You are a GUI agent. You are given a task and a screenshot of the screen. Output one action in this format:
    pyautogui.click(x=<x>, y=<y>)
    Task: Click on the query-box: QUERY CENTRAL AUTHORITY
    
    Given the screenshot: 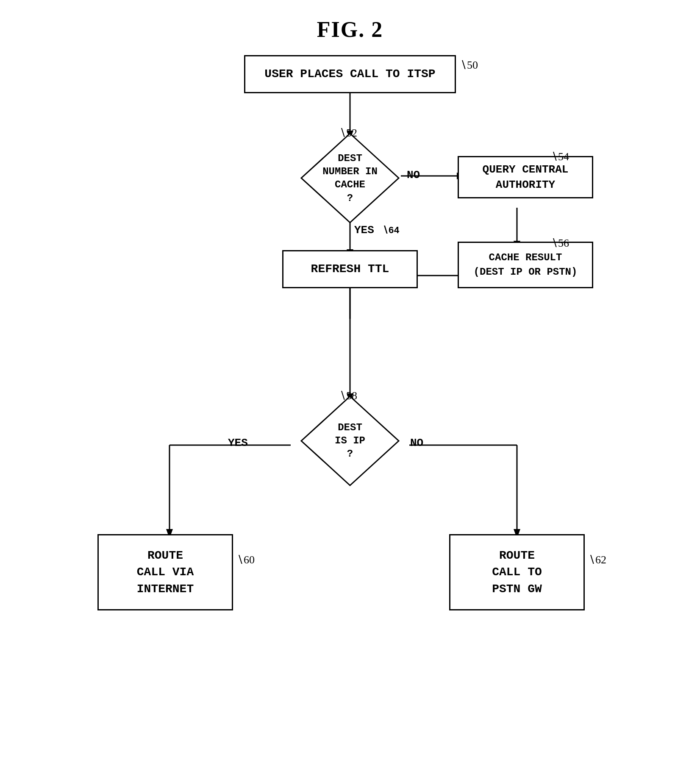 What is the action you would take?
    pyautogui.click(x=525, y=177)
    